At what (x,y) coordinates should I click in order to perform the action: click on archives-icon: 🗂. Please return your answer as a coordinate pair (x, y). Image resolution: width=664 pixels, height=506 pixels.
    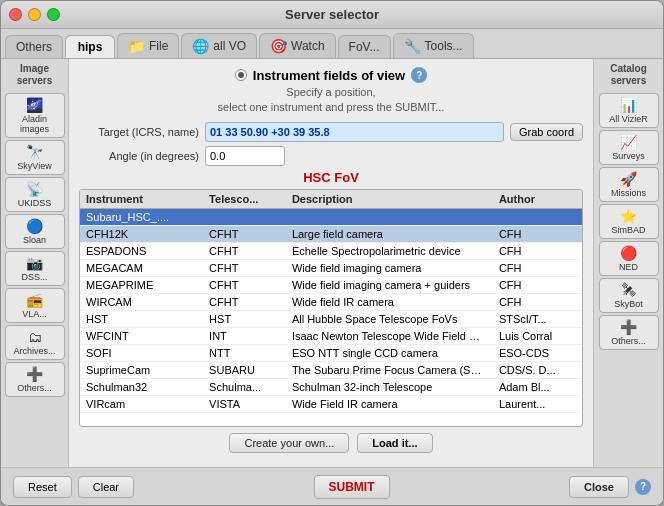
    Looking at the image, I should click on (35, 337).